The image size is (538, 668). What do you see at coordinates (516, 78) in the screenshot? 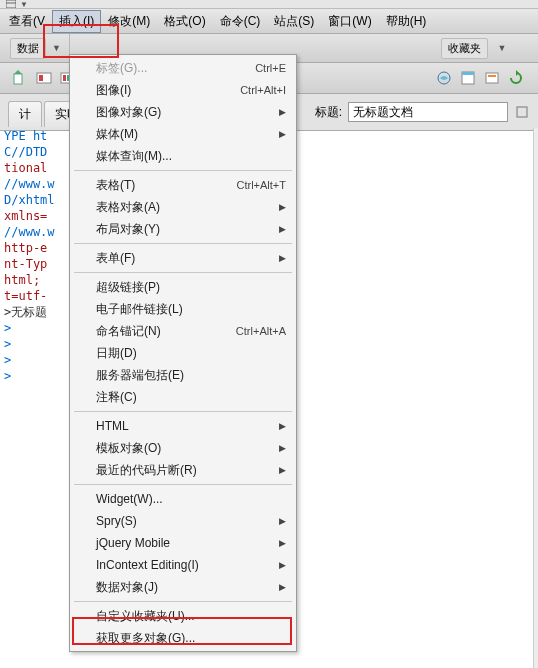
I see `refresh-icon` at bounding box center [516, 78].